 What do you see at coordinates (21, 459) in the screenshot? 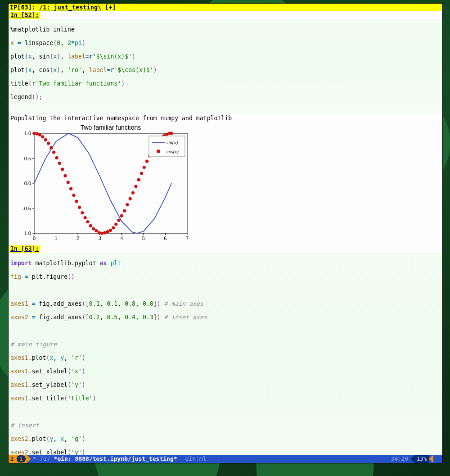
I see `sb-window-num: 1` at bounding box center [21, 459].